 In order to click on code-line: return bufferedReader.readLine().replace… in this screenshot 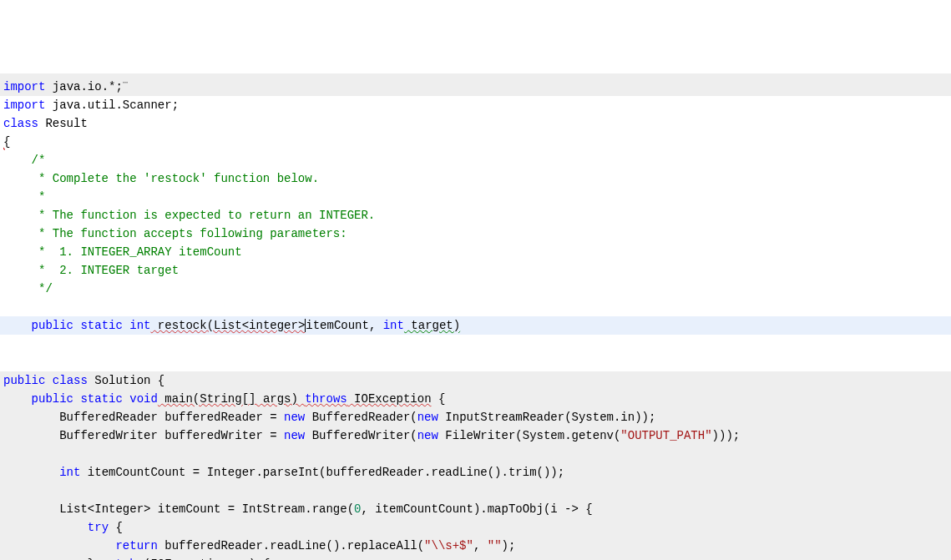, I will do `click(476, 546)`.